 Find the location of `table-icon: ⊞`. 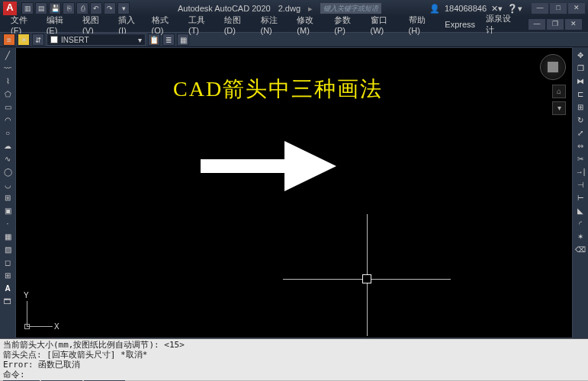

table-icon: ⊞ is located at coordinates (8, 275).